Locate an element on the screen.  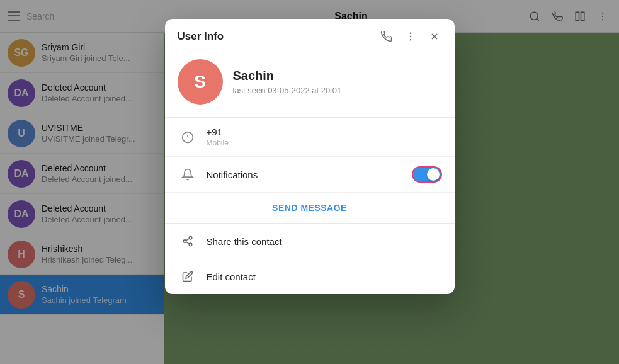
share-contact-label: Share this contact is located at coordinates (244, 242).